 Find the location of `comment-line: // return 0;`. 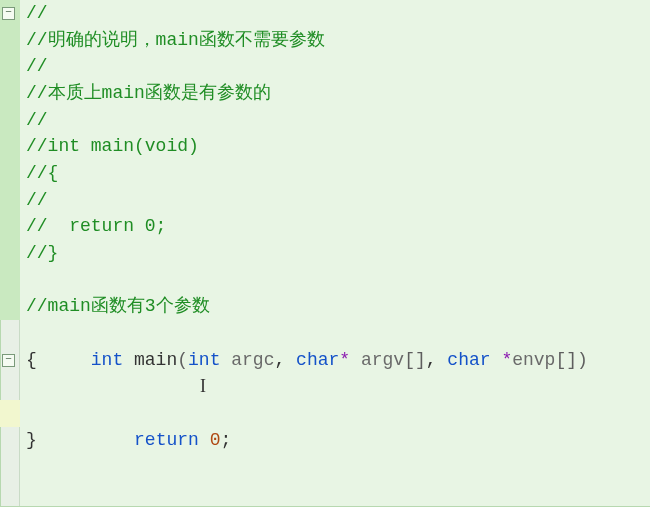

comment-line: // return 0; is located at coordinates (96, 226).